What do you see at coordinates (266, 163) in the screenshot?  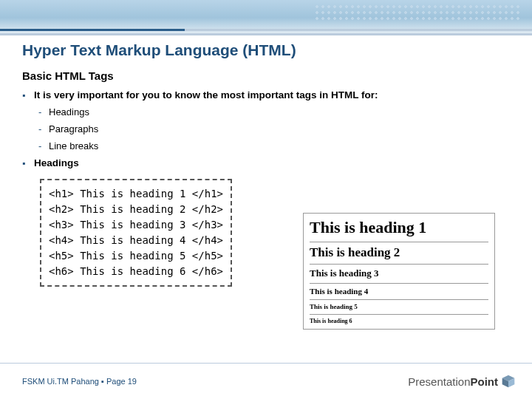 I see `bullet-headings: Headings` at bounding box center [266, 163].